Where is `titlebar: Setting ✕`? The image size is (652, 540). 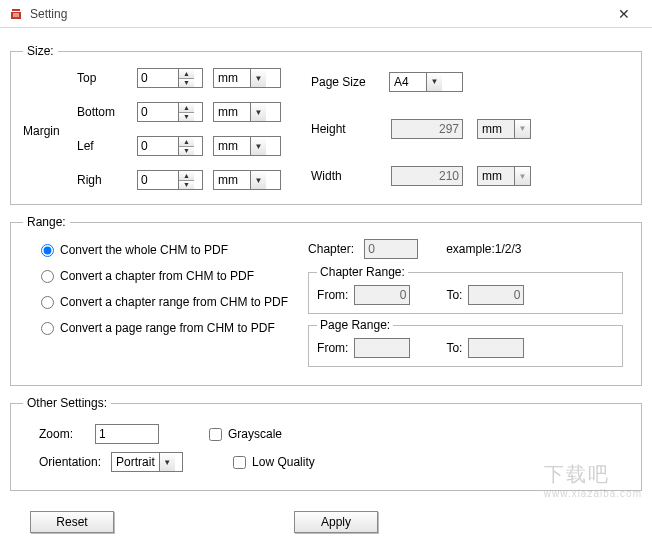
titlebar: Setting ✕ is located at coordinates (326, 14).